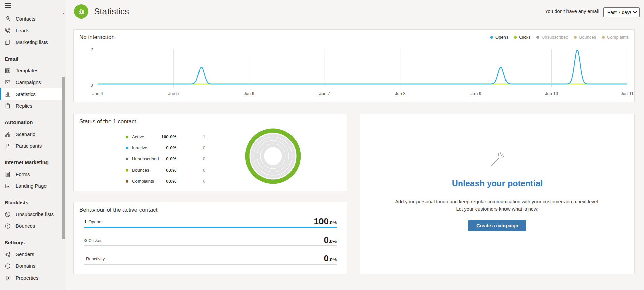  What do you see at coordinates (31, 42) in the screenshot?
I see `sidebar-item-marketing-lists: Marketing lists` at bounding box center [31, 42].